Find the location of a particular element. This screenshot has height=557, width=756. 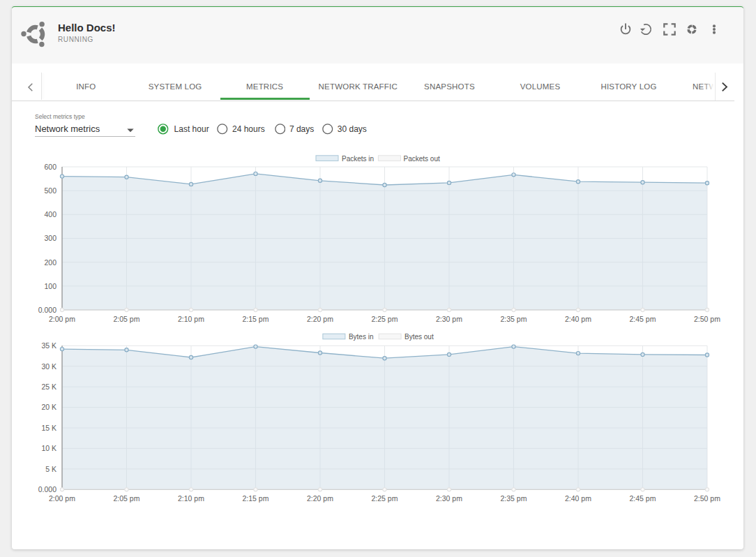

svg-text: 35 K is located at coordinates (49, 346).